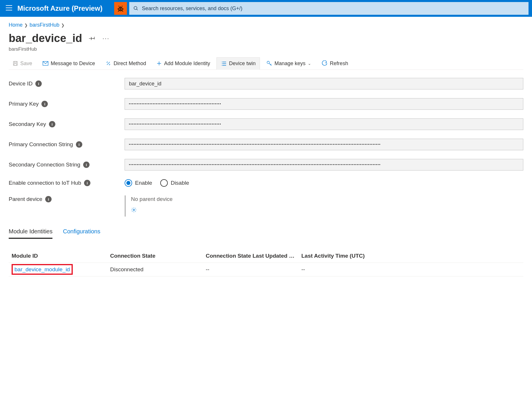 This screenshot has height=403, width=532. I want to click on topbar: Microsoft Azure (Preview), so click(266, 8).